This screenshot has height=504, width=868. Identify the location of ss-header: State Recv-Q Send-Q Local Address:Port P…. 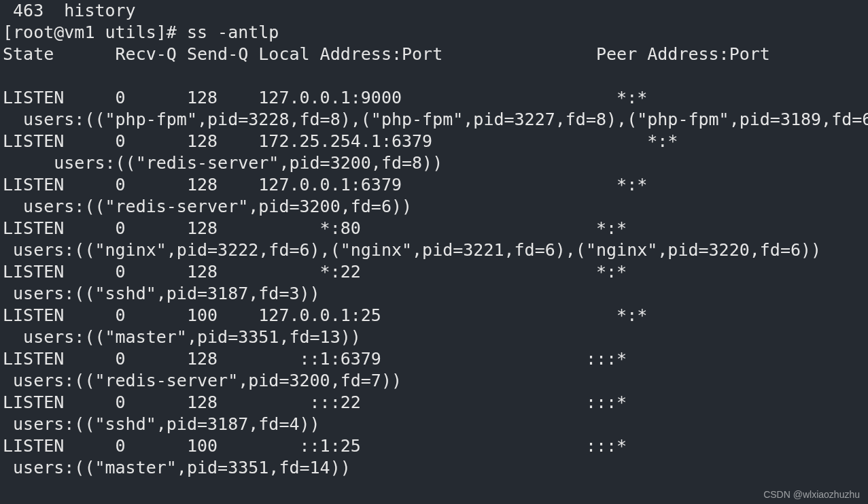
(386, 54).